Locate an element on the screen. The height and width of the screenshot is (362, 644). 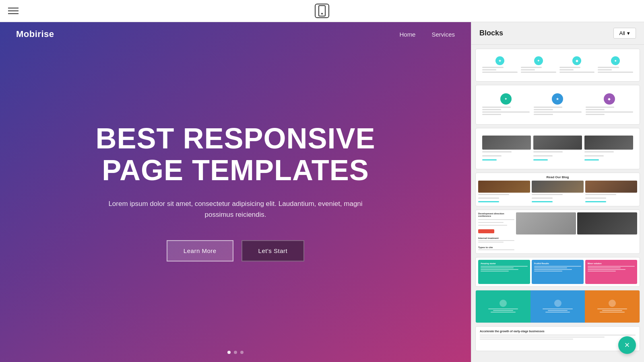
hamburger-menu-button is located at coordinates (13, 11).